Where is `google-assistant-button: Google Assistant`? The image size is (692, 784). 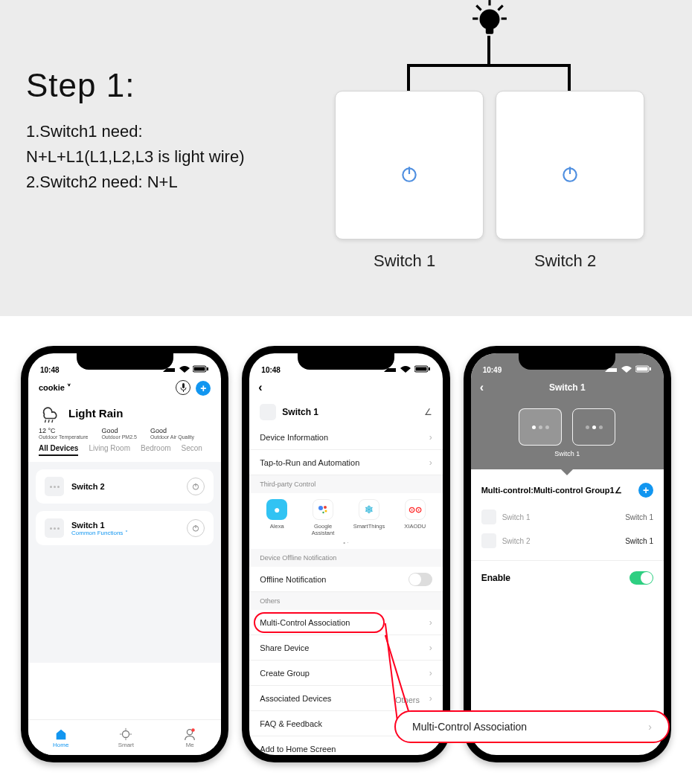
google-assistant-button: Google Assistant is located at coordinates (323, 518).